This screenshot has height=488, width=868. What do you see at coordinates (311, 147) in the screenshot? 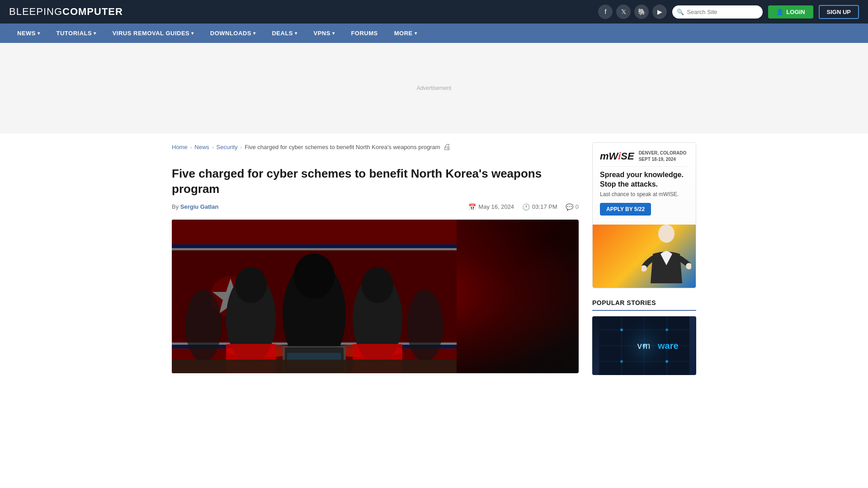
I see `breadcrumb: Home › News › Security › Five charged fo…` at bounding box center [311, 147].